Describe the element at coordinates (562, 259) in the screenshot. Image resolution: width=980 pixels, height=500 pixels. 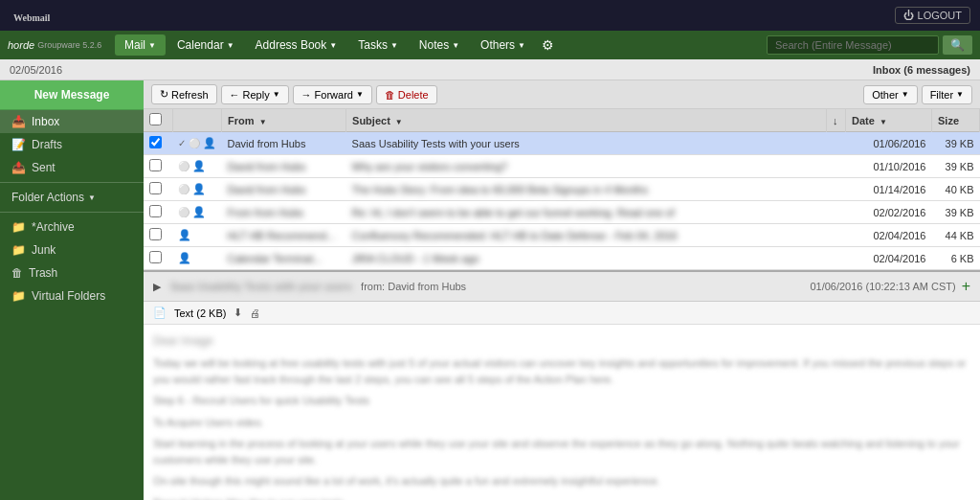
I see `table-row: 👤 Calendar Terminat... JIRA CLOUD - 1 We…` at that location.